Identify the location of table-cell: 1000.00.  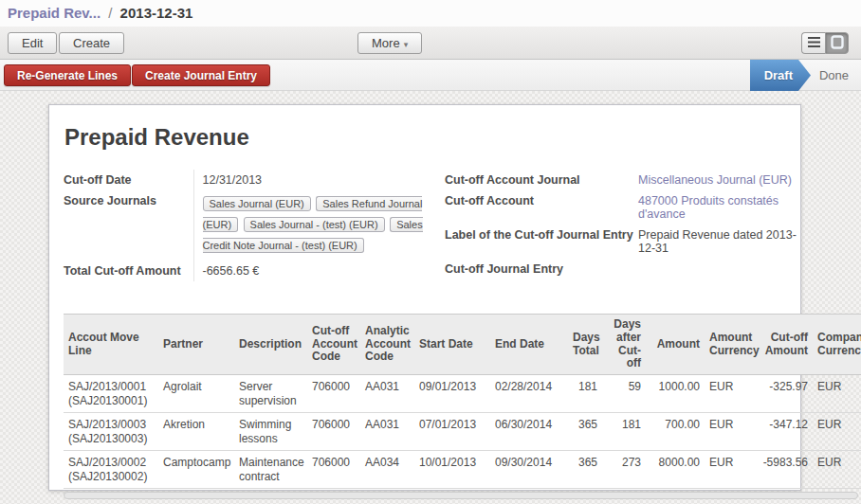
(675, 394).